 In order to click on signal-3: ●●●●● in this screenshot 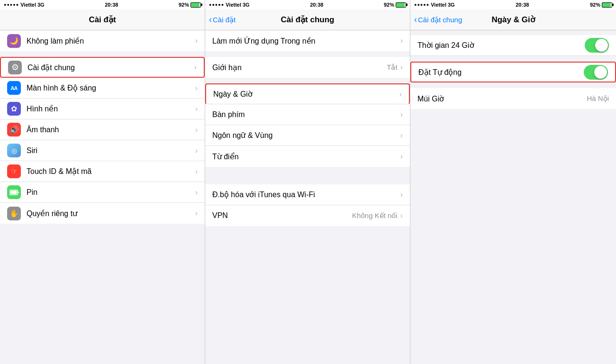, I will do `click(422, 5)`.